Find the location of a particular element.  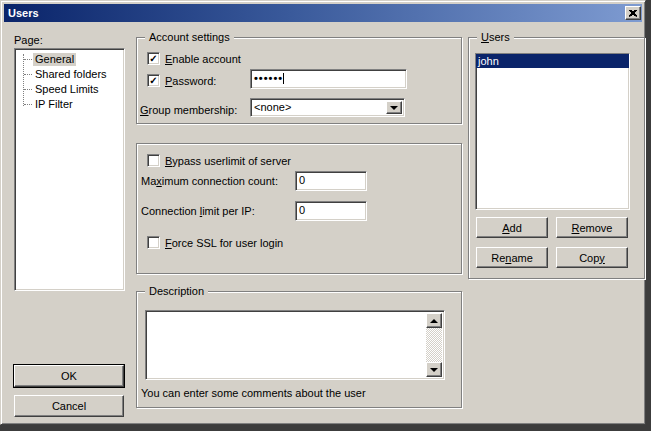

text-caret is located at coordinates (284, 78).